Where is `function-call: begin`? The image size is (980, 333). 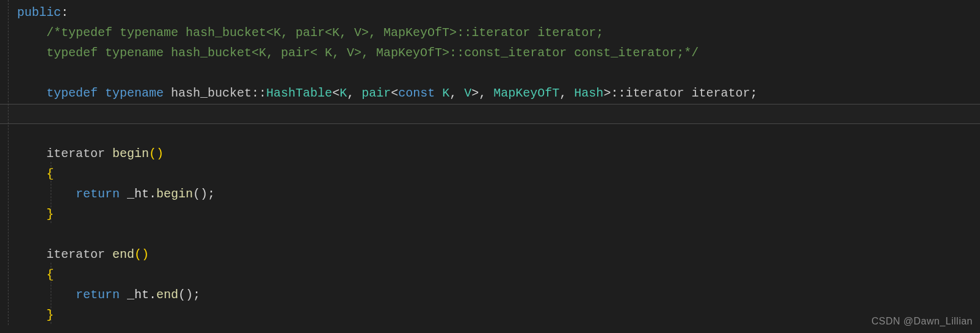
function-call: begin is located at coordinates (175, 194).